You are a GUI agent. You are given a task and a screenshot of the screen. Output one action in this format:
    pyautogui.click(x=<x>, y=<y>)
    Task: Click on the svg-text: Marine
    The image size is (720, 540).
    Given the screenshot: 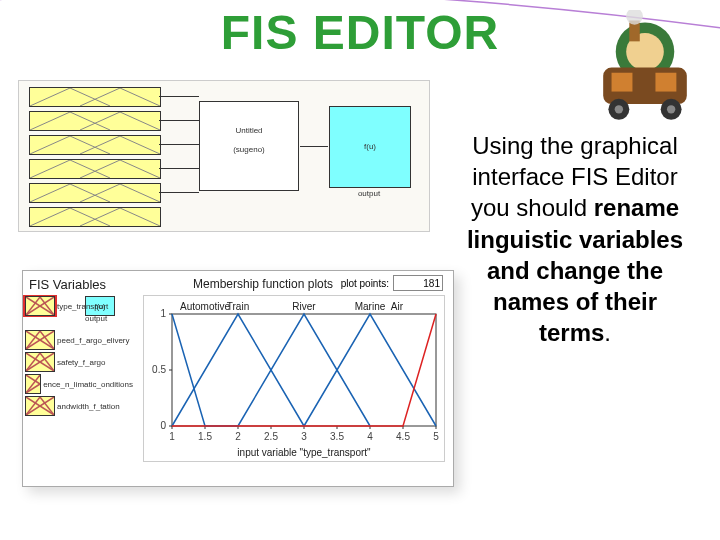 What is the action you would take?
    pyautogui.click(x=370, y=306)
    